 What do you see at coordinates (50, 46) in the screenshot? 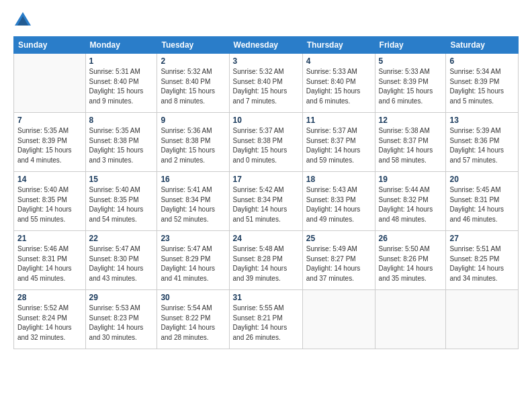
I see `weekday-header-sunday: Sunday` at bounding box center [50, 46].